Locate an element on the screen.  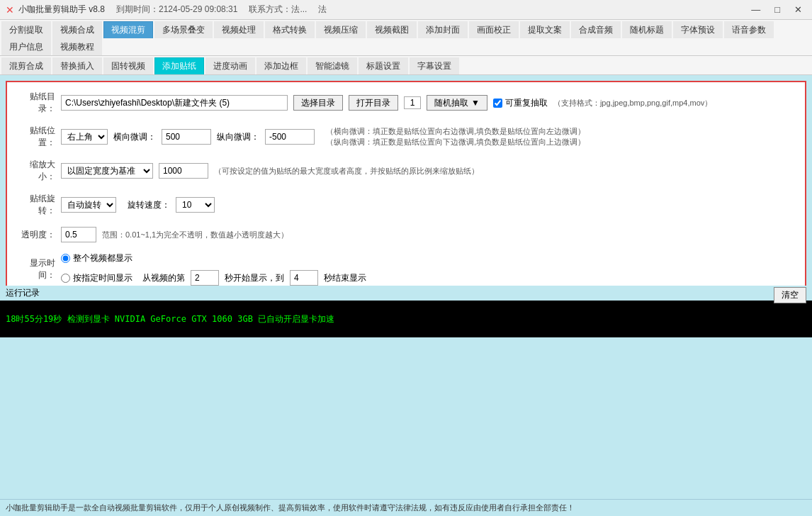
tab-合成音频: 合成音频 is located at coordinates (596, 30).